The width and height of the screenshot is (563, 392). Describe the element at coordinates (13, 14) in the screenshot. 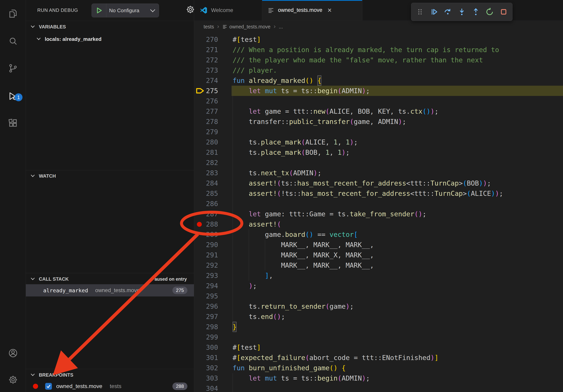

I see `explorer-icon` at that location.